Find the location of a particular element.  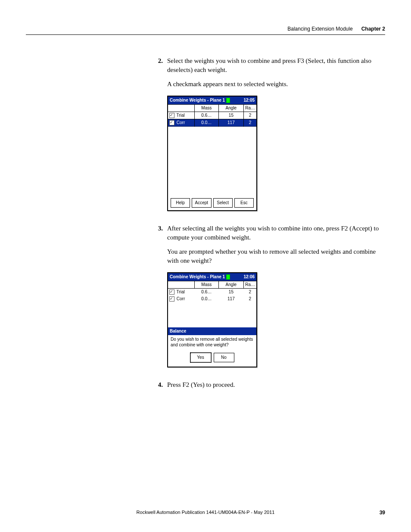

dialog-line: and combine with one weight? is located at coordinates (212, 345).